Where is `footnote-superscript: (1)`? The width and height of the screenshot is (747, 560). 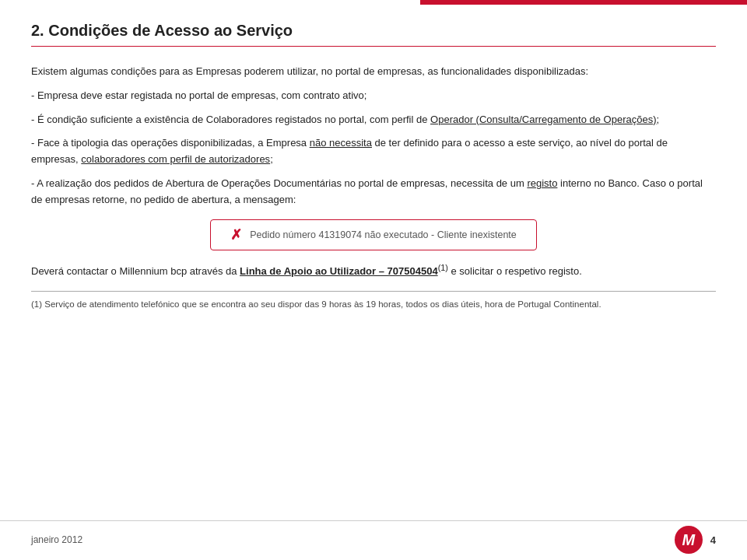 footnote-superscript: (1) is located at coordinates (444, 268).